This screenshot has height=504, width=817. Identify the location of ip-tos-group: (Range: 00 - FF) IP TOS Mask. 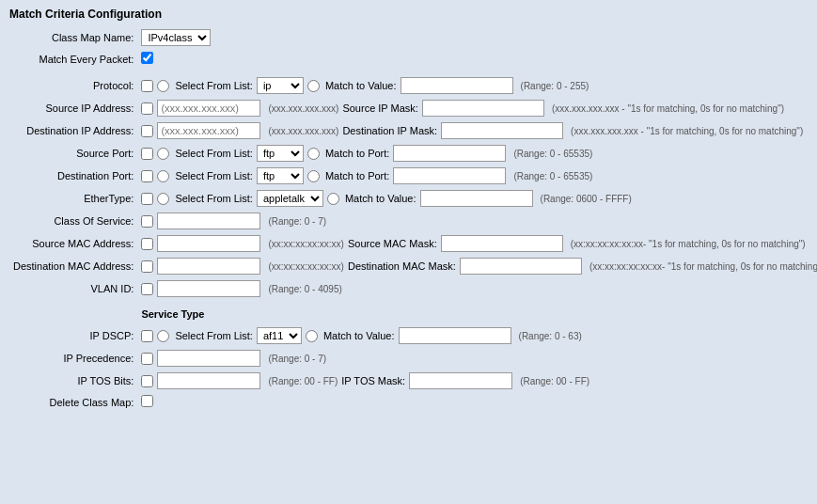
(479, 381).